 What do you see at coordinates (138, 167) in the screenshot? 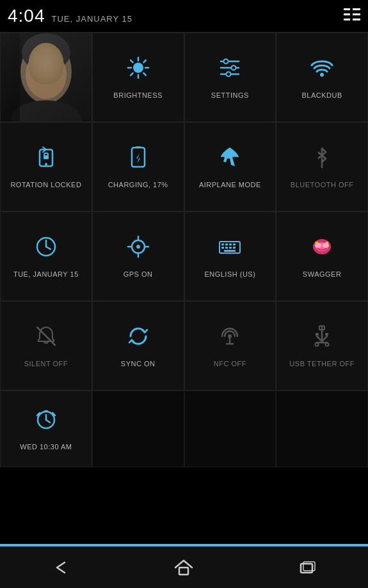
I see `charging-cell: CHARGING, 17%` at bounding box center [138, 167].